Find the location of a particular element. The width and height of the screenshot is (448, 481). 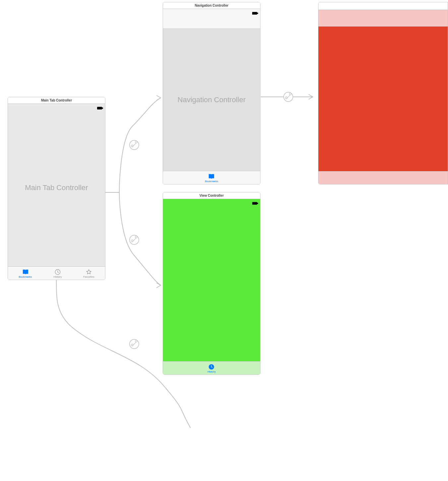

scene-title: Navigation Controller is located at coordinates (211, 6).